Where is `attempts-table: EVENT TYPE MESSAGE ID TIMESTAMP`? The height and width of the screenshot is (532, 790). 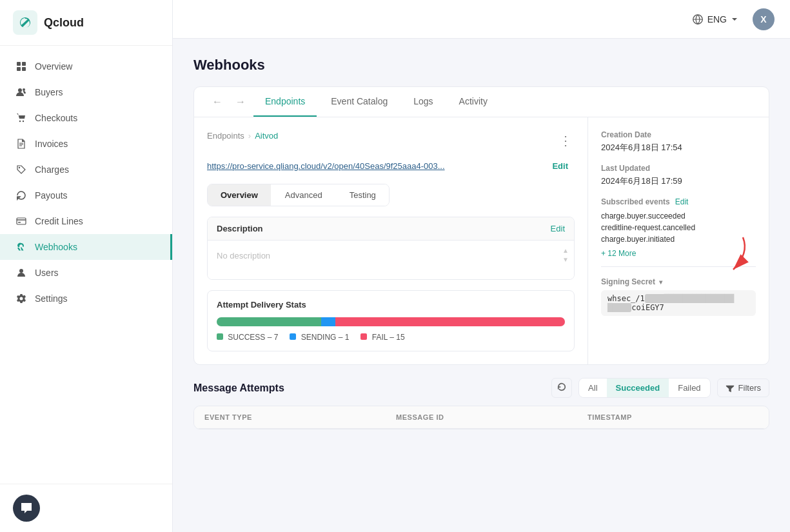 attempts-table: EVENT TYPE MESSAGE ID TIMESTAMP is located at coordinates (481, 418).